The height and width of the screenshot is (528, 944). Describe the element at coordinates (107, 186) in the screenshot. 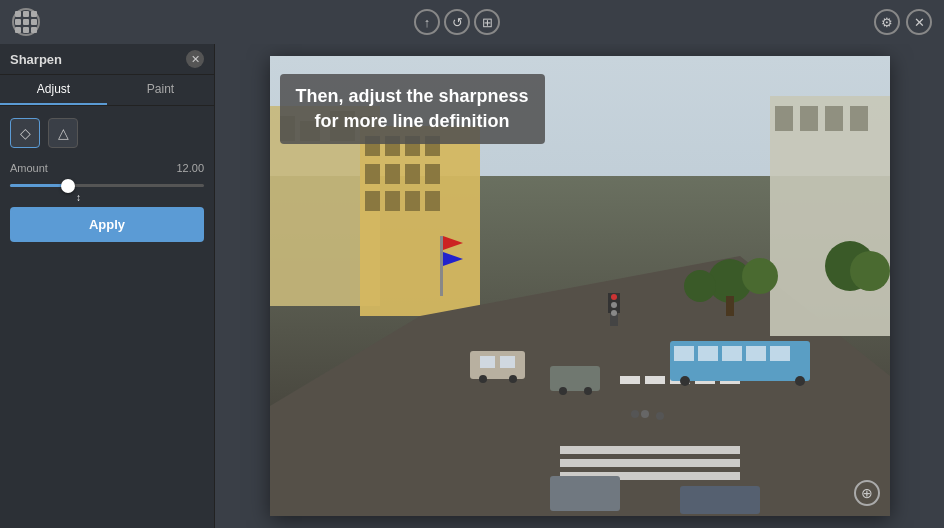

I see `slider-track` at that location.